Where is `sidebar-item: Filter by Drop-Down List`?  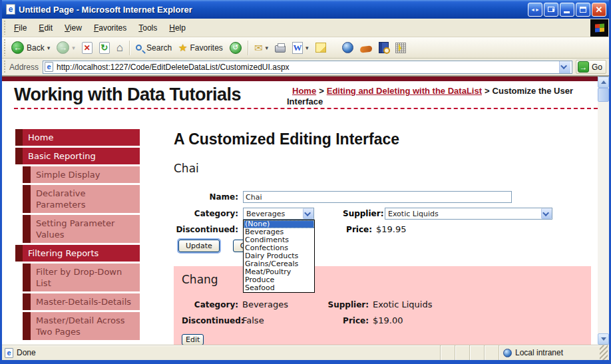 sidebar-item: Filter by Drop-Down List is located at coordinates (81, 277).